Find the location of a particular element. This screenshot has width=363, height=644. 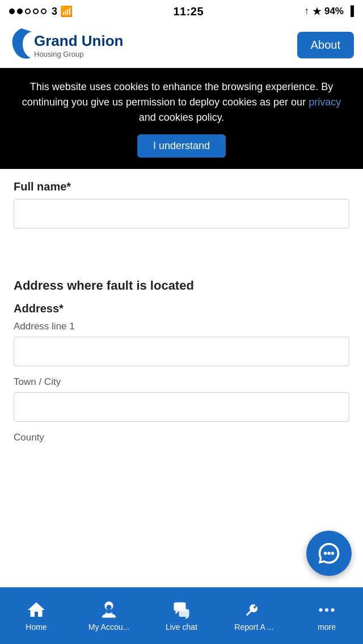

carrier-label: 3 is located at coordinates (54, 11).